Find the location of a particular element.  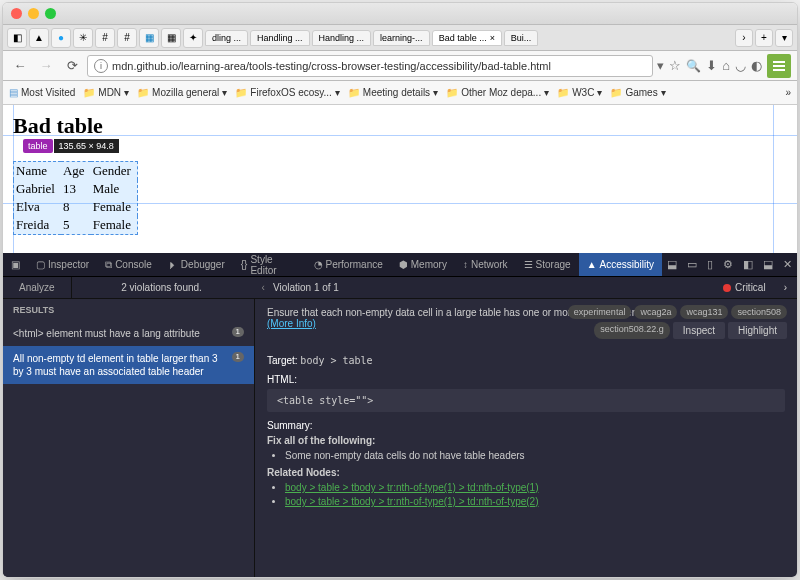

result-count: 1 is located at coordinates (238, 332).